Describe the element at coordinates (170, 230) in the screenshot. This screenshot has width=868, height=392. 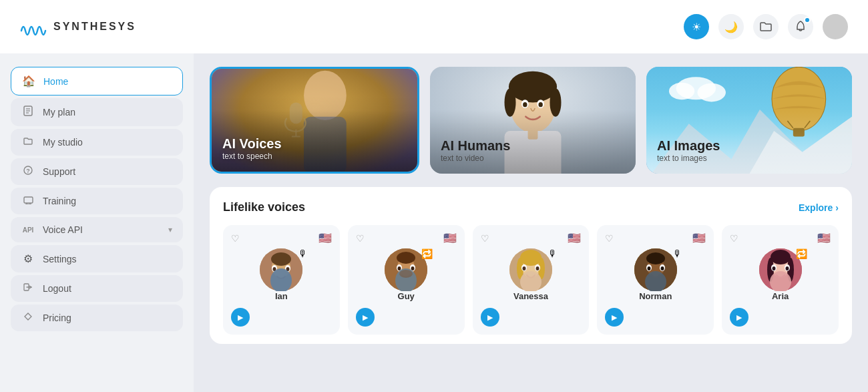
I see `chevron-down-icon: ▾` at that location.